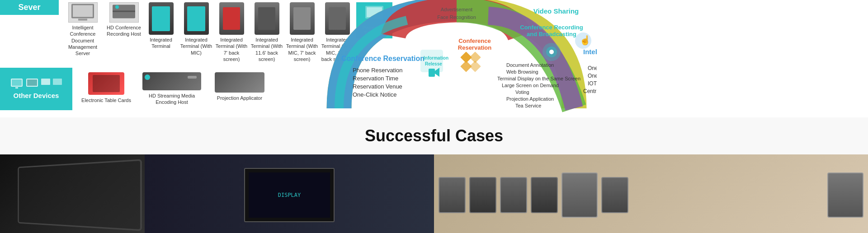  I want to click on svg-text: Projection Application, so click(530, 99).